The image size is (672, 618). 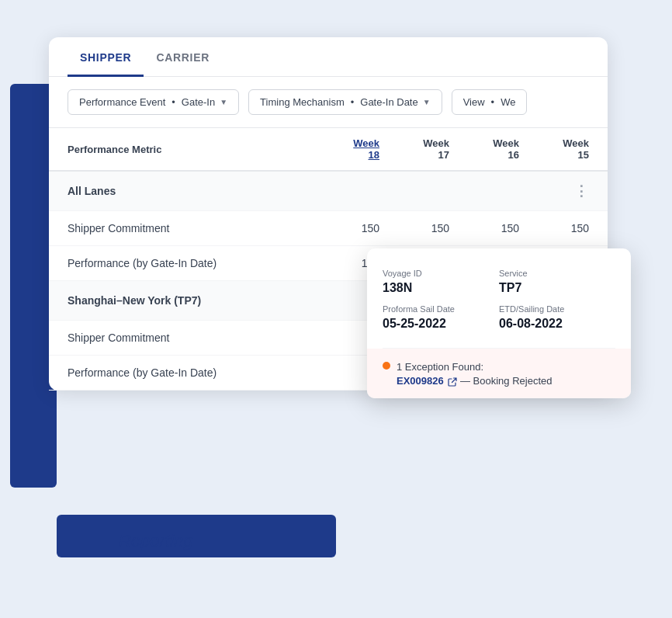 I want to click on popup-label-voyage-id: Voyage ID, so click(x=438, y=273).